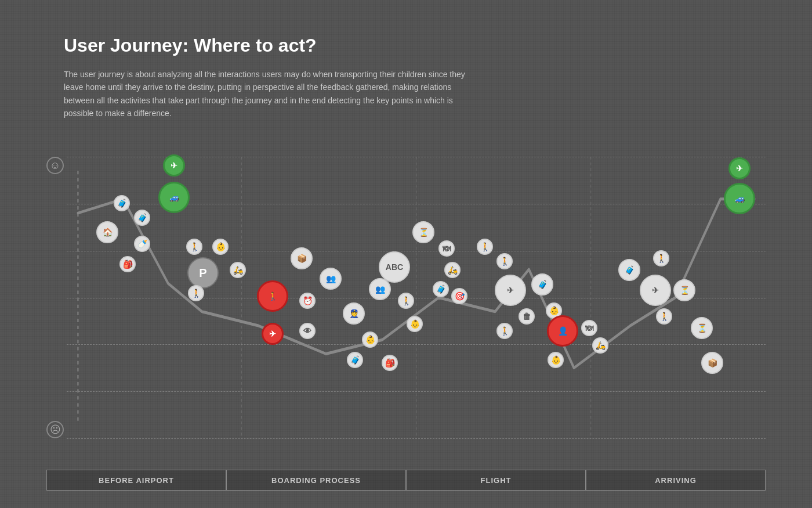 This screenshot has height=508, width=812. Describe the element at coordinates (136, 480) in the screenshot. I see `section-before-airport: BEFORE AIRPORT` at that location.